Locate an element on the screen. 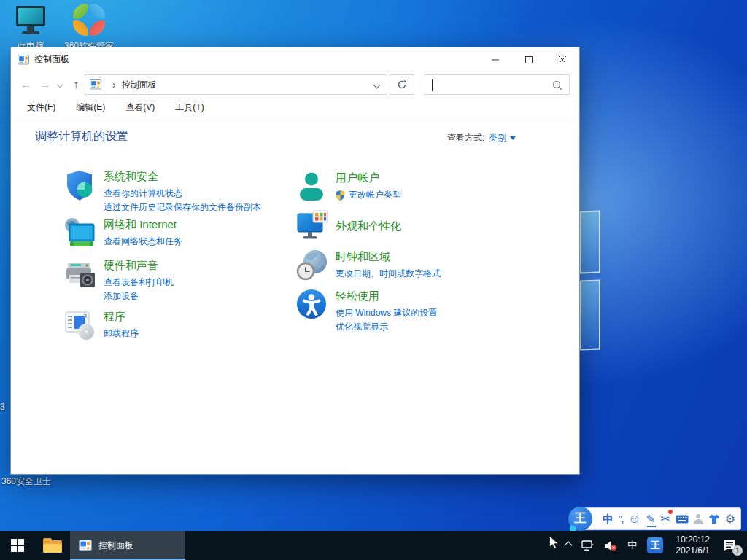 The width and height of the screenshot is (747, 560). start-button is located at coordinates (18, 545).